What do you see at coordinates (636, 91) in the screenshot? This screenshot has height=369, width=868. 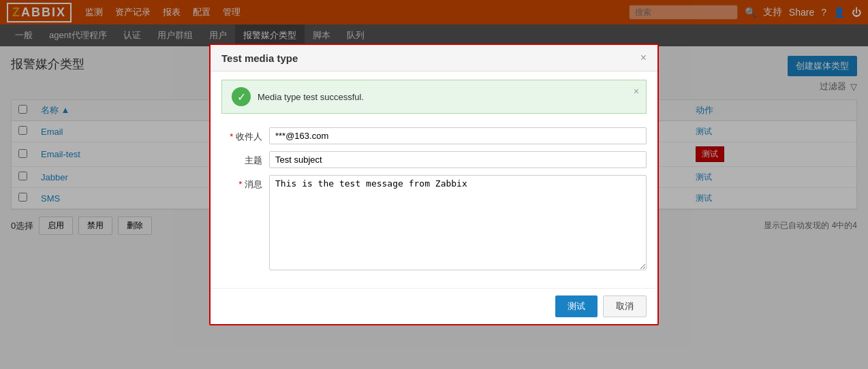 I see `success-close-button: ×` at bounding box center [636, 91].